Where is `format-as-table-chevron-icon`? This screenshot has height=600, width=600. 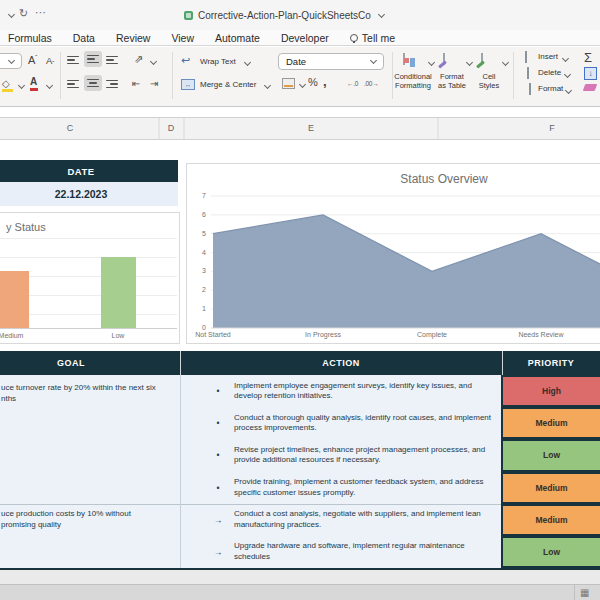
format-as-table-chevron-icon is located at coordinates (470, 62).